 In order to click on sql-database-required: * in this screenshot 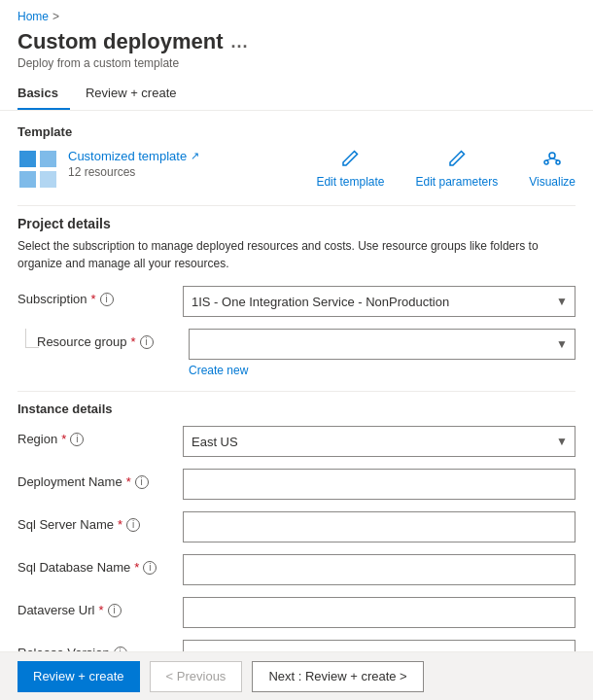, I will do `click(136, 568)`.